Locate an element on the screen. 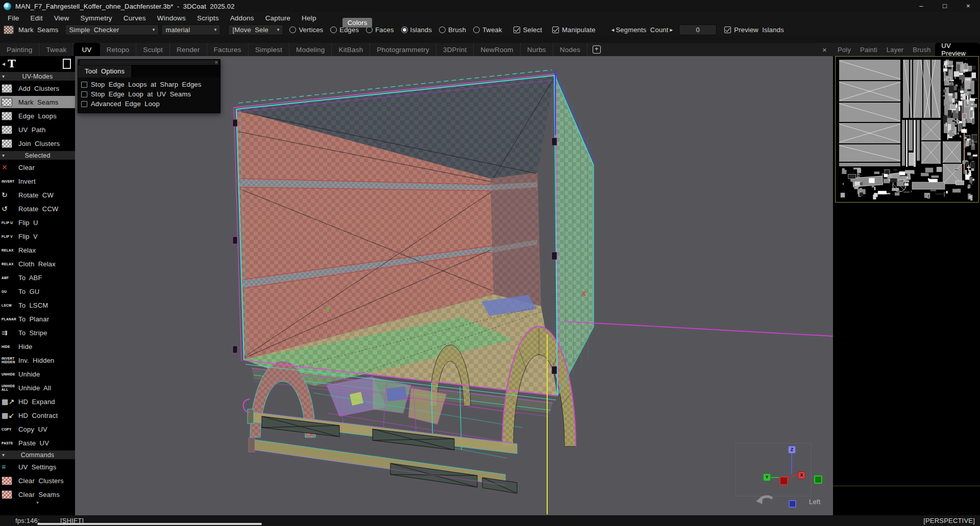 The height and width of the screenshot is (526, 980). menu-windows: Windows is located at coordinates (172, 18).